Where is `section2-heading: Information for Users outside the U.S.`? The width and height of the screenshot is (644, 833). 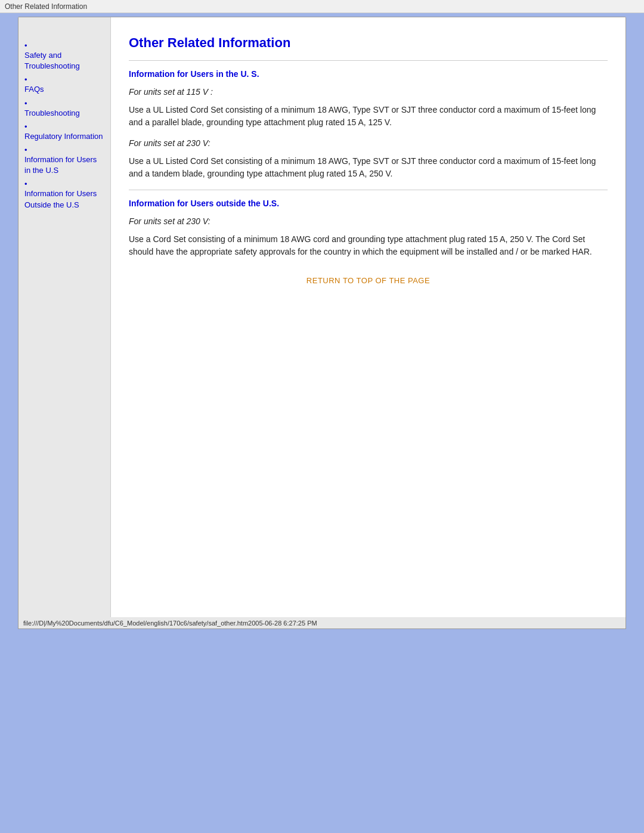 section2-heading: Information for Users outside the U.S. is located at coordinates (369, 203).